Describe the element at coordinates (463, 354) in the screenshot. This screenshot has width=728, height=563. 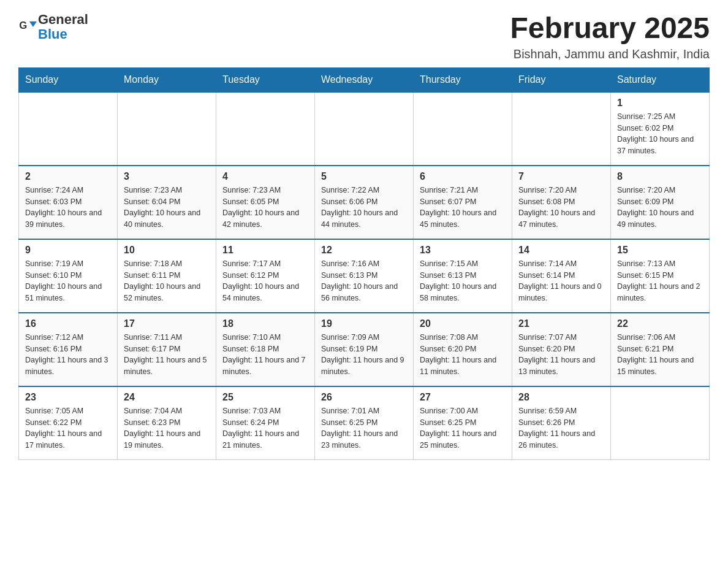
I see `day-info: Sunrise: 7:08 AMSunset: 6:20 PMDaylight:…` at that location.